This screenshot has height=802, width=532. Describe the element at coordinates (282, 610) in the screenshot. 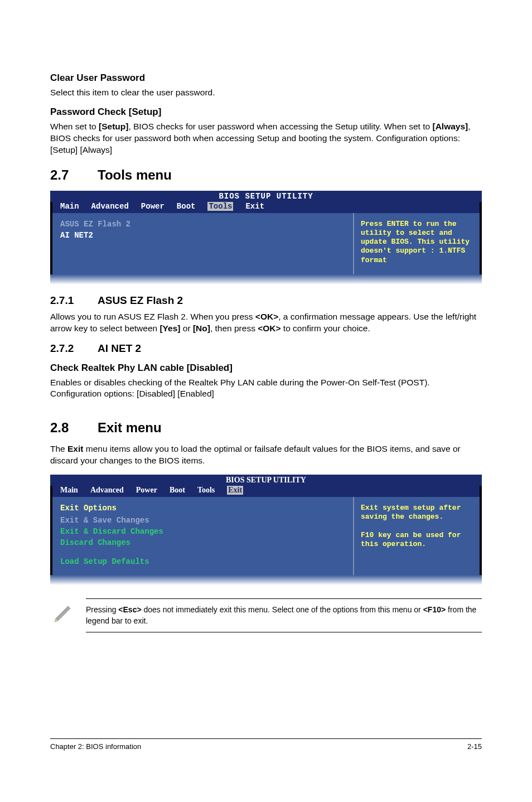

I see `text-part: does not immediately exit this menu. Sel…` at that location.